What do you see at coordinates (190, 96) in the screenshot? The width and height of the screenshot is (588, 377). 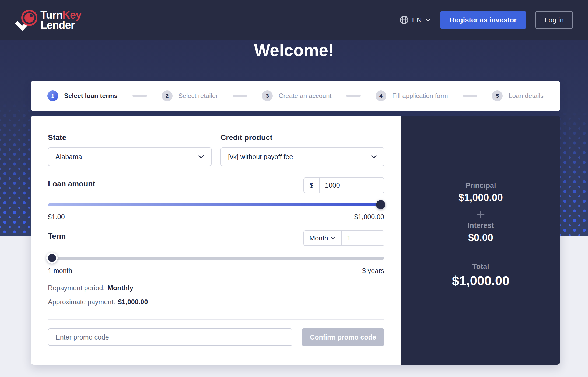 I see `step-select-retailer: 2 Select retailer` at bounding box center [190, 96].